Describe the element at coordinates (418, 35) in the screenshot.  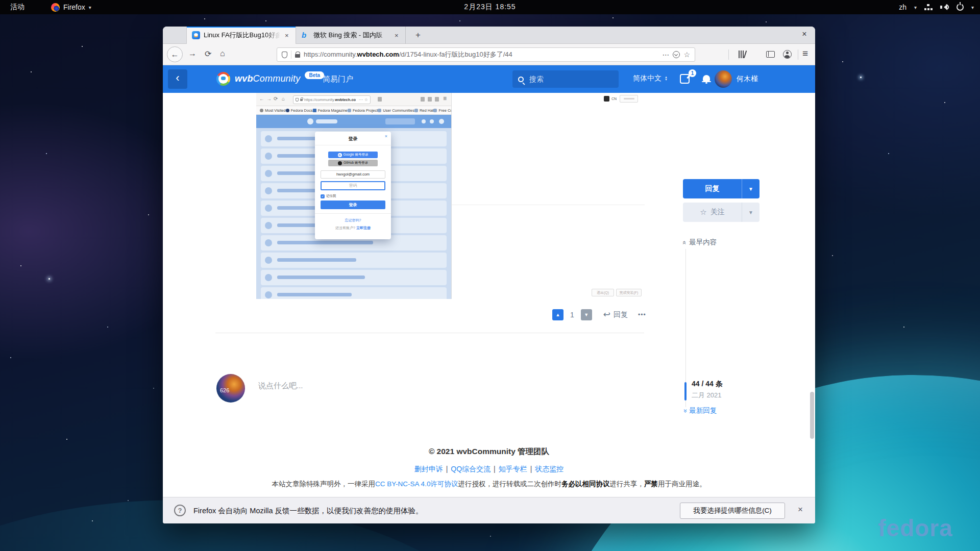
I see `new-tab-button: +` at that location.